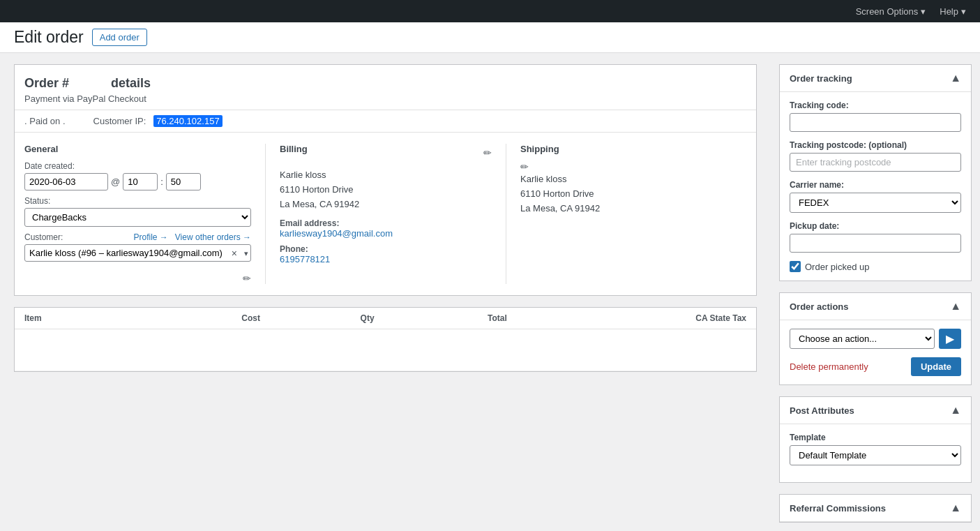 Image resolution: width=980 pixels, height=531 pixels. I want to click on help-chevron-icon: ▾, so click(964, 11).